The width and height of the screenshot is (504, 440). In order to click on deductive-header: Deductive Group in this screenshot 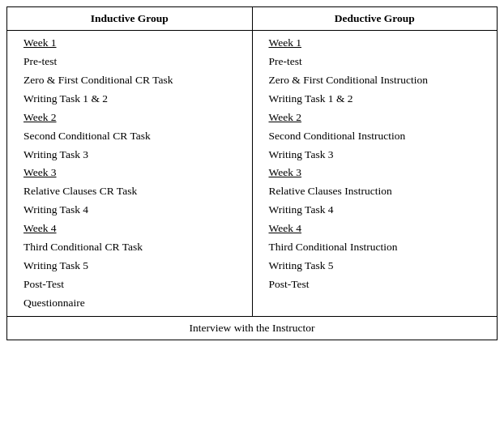, I will do `click(374, 19)`.